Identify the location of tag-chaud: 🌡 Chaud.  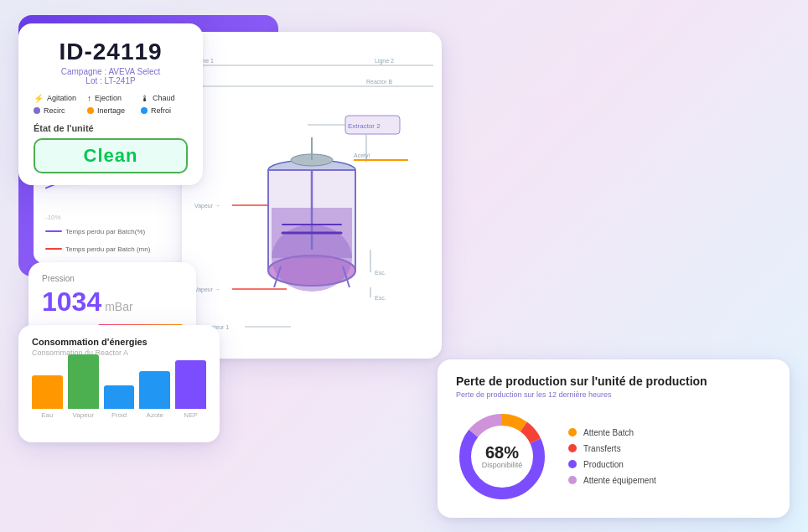
(164, 99).